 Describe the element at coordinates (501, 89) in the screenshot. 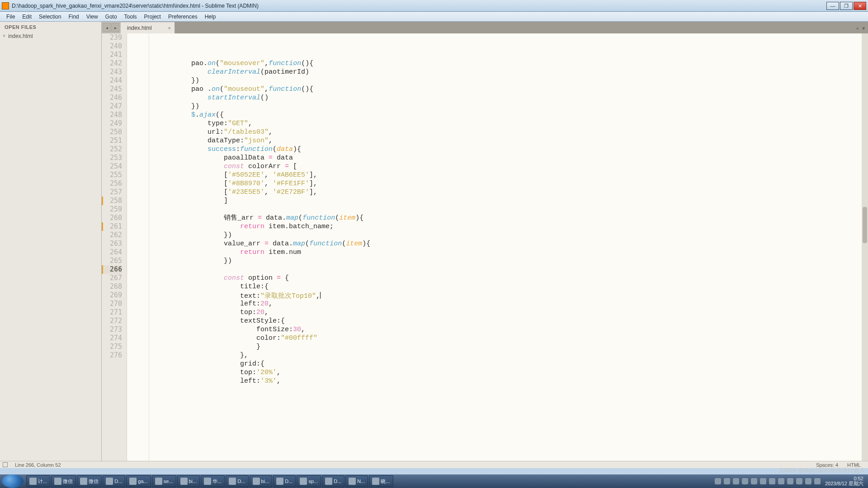

I see `code-line: pao .on("mouseout",function(){` at that location.